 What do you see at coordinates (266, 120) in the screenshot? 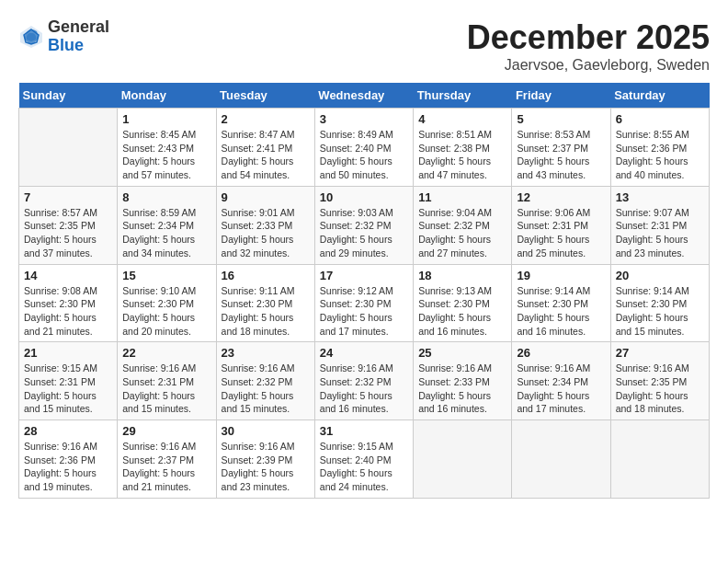
I see `day-number: 2` at bounding box center [266, 120].